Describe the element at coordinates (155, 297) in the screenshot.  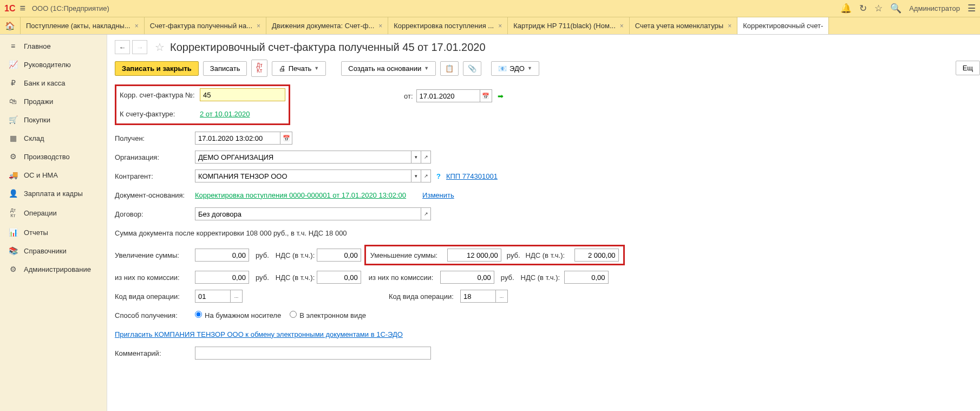
I see `op-code-label: Код вида операции:` at that location.